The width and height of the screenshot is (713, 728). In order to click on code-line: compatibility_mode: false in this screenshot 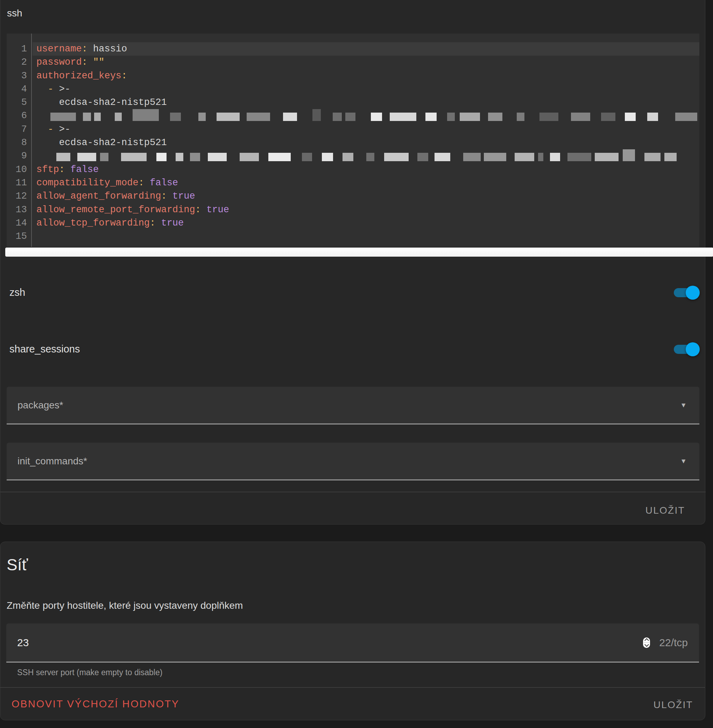, I will do `click(366, 183)`.